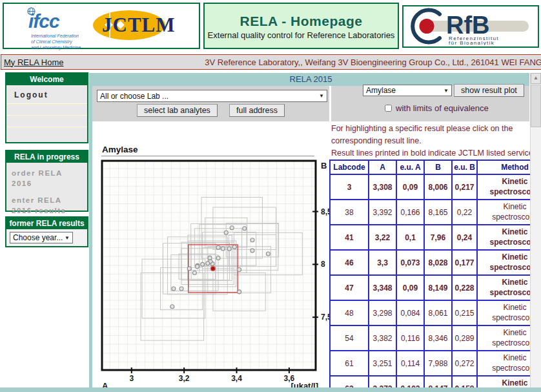 This screenshot has width=541, height=392. I want to click on result-row-lab-46: 463,30,0738,0280,177Kineticspectroscopy, so click(430, 262).